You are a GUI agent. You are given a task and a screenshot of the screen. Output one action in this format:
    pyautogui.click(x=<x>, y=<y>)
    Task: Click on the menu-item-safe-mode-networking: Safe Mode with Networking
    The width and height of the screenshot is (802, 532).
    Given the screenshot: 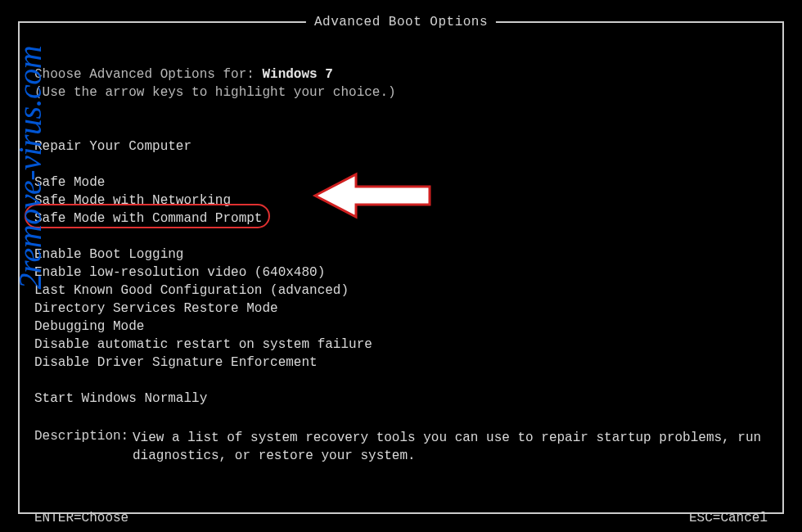 What is the action you would take?
    pyautogui.click(x=401, y=201)
    